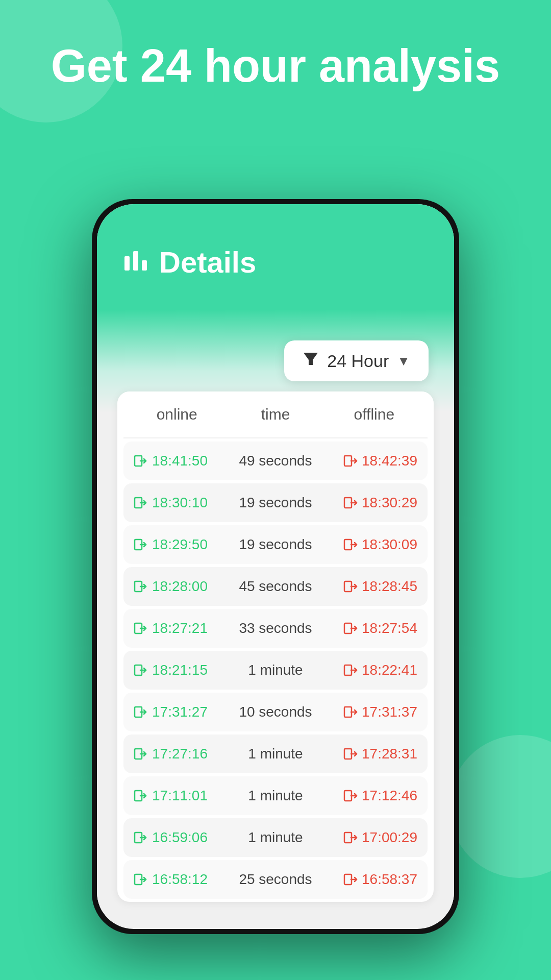  What do you see at coordinates (276, 879) in the screenshot?
I see `table-row: 16:58:12 25 seconds 16:58:37` at bounding box center [276, 879].